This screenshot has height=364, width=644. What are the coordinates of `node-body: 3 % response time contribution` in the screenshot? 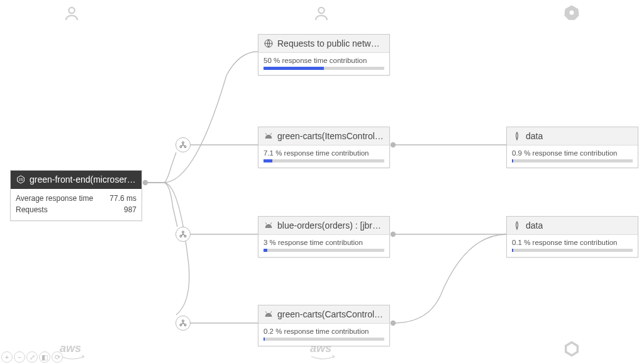 It's located at (324, 246).